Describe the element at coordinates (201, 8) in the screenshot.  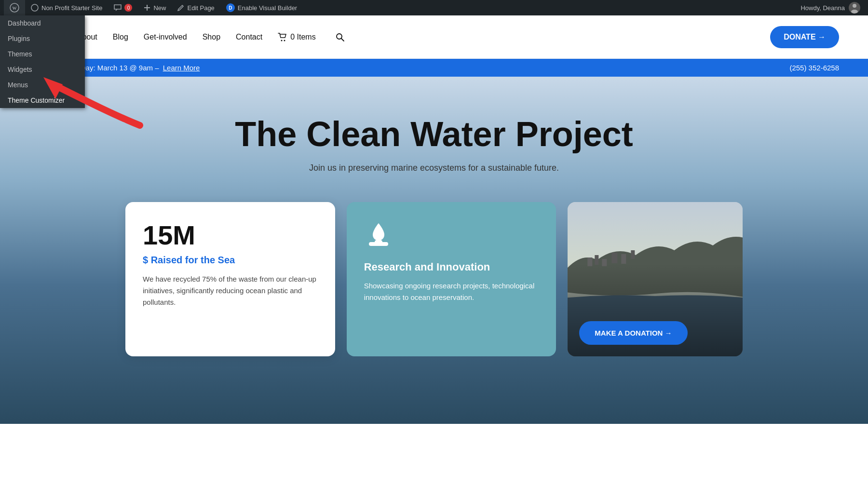
I see `edit-page-label: Edit Page` at that location.